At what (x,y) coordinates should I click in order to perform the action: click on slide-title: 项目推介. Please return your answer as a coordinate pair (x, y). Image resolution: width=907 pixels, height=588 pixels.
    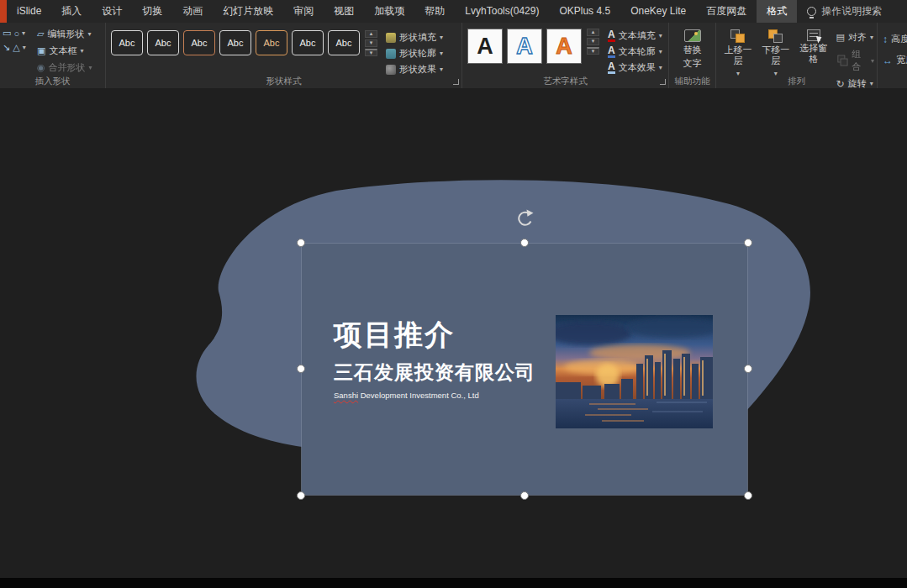
    Looking at the image, I should click on (435, 334).